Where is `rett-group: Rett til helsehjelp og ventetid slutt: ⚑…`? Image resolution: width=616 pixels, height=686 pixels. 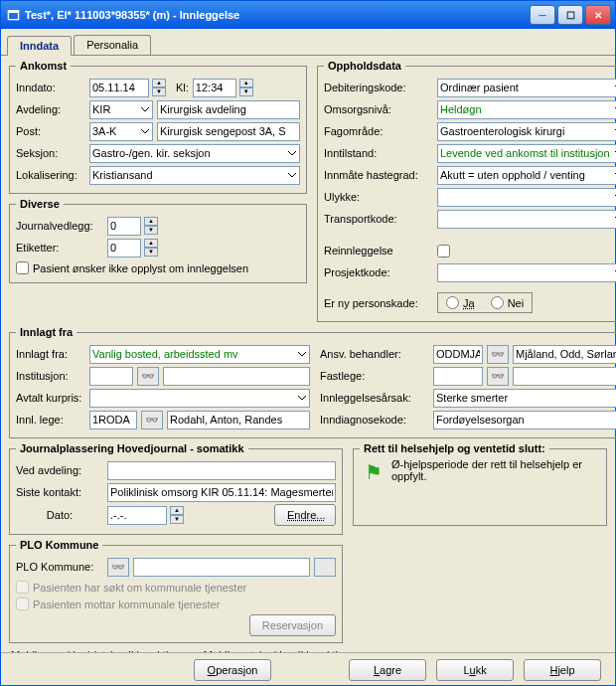 rett-group: Rett til helsehjelp og ventetid slutt: ⚑… is located at coordinates (480, 484).